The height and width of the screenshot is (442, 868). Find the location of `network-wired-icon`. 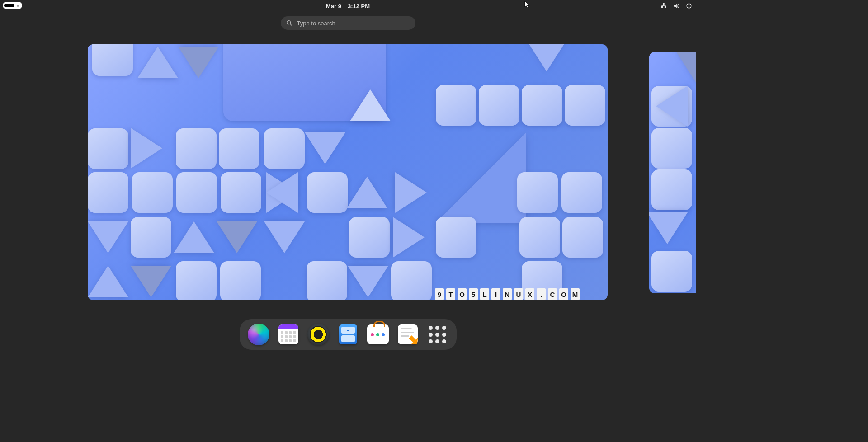

network-wired-icon is located at coordinates (664, 6).